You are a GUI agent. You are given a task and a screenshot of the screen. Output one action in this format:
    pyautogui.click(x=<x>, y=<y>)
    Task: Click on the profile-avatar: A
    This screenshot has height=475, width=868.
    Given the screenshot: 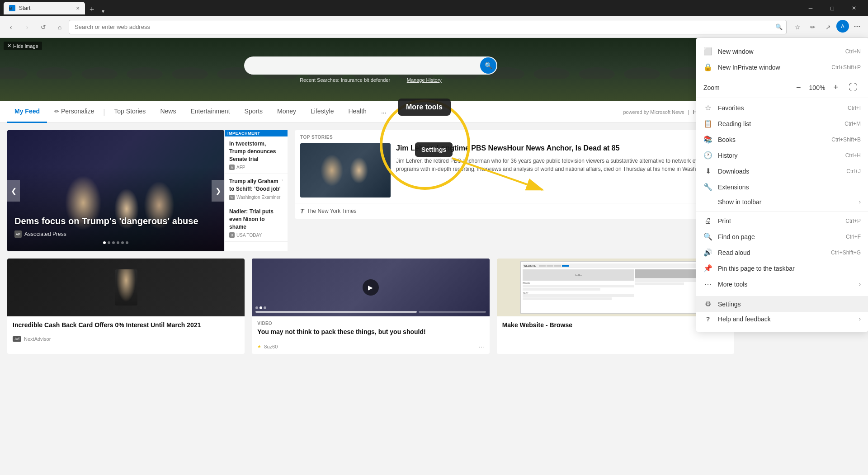 What is the action you would take?
    pyautogui.click(x=843, y=26)
    